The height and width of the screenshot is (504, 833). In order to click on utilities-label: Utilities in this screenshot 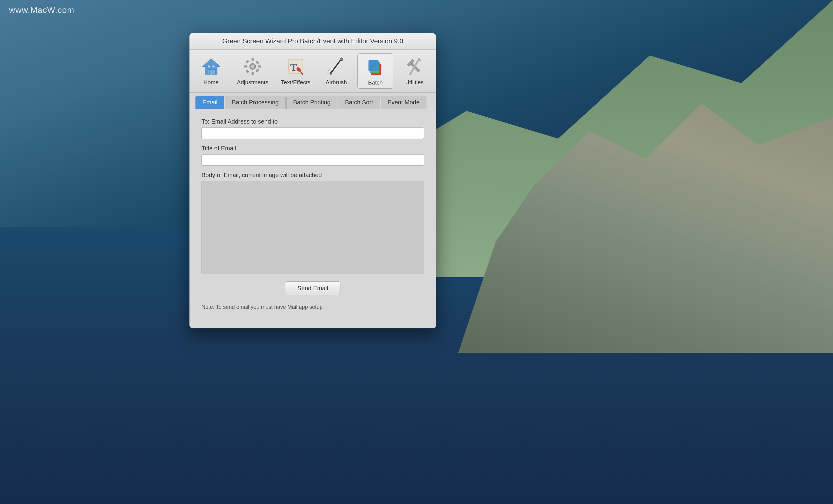, I will do `click(414, 82)`.